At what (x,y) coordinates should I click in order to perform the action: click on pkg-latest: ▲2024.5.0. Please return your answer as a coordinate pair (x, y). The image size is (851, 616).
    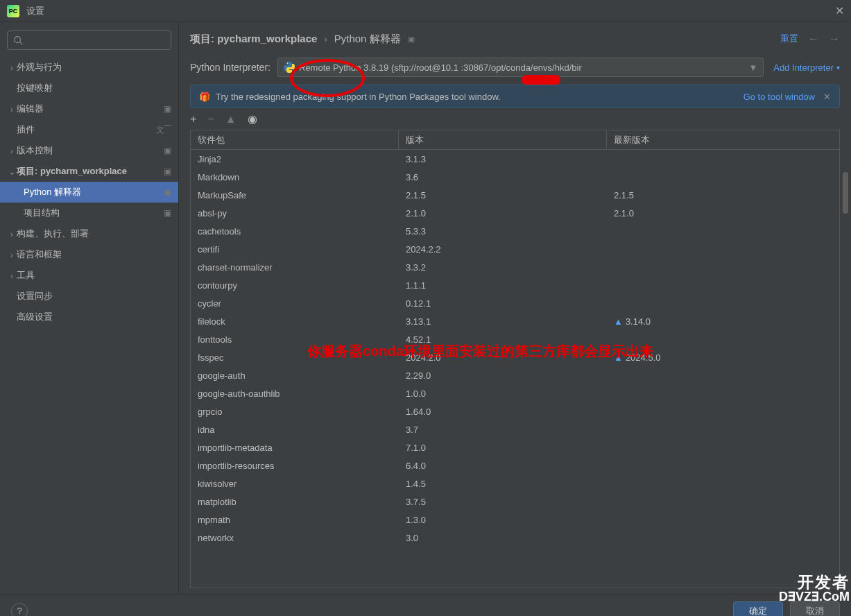
    Looking at the image, I should click on (723, 358).